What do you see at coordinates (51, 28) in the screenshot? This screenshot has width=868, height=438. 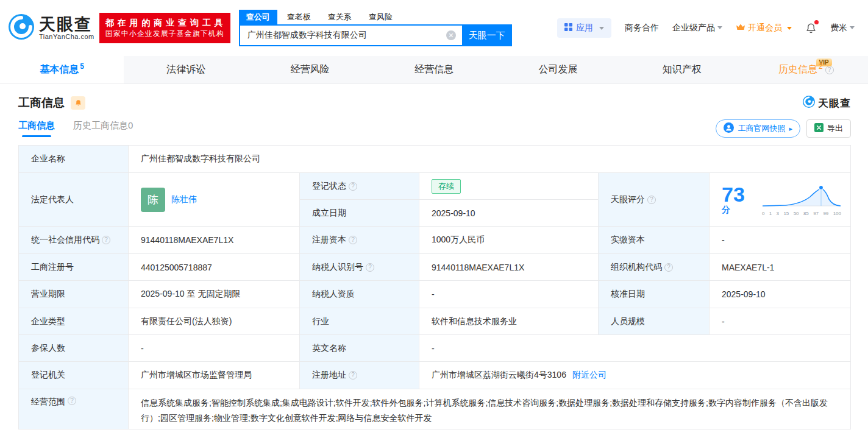 I see `site-logo: 天眼查 TianYanCha.com` at bounding box center [51, 28].